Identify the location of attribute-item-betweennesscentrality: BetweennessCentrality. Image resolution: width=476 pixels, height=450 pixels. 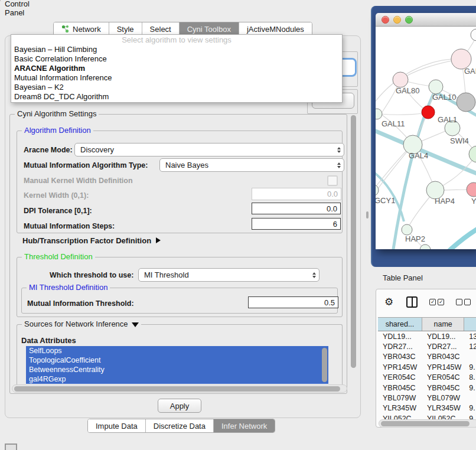
(177, 370).